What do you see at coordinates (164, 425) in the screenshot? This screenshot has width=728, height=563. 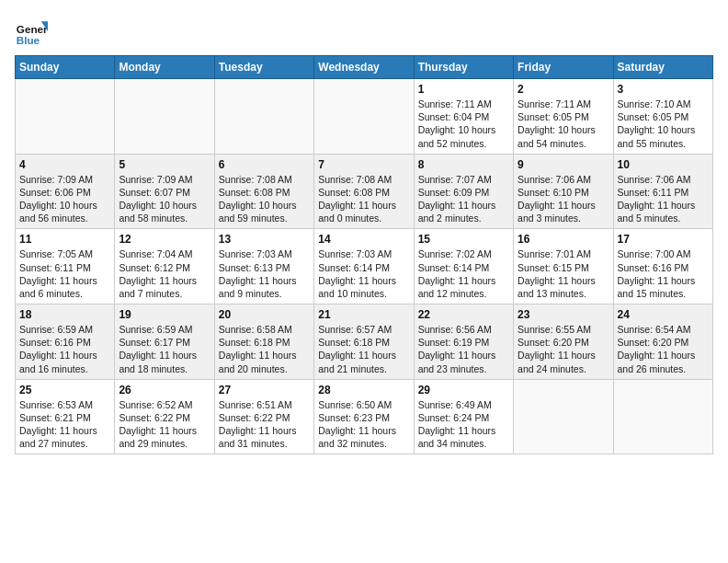 I see `day-info: Sunrise: 6:52 AM Sunset: 6:22 PM Dayligh…` at bounding box center [164, 425].